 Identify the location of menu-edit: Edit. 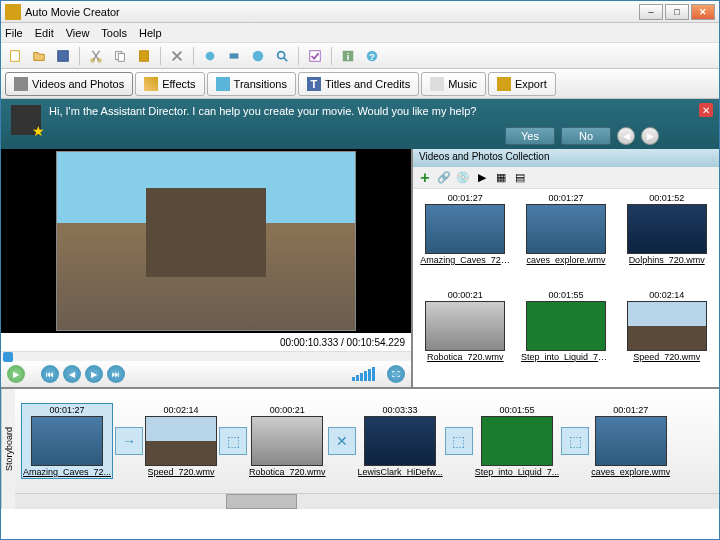
(44, 33).